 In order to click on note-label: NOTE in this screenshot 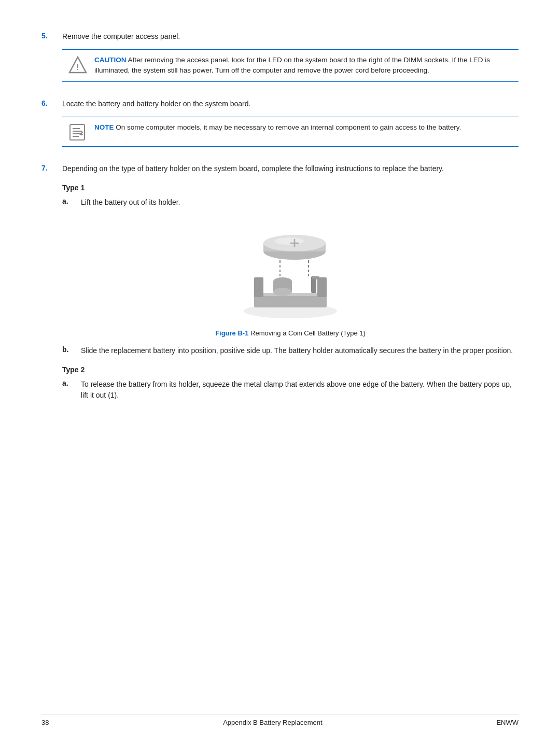, I will do `click(104, 128)`.